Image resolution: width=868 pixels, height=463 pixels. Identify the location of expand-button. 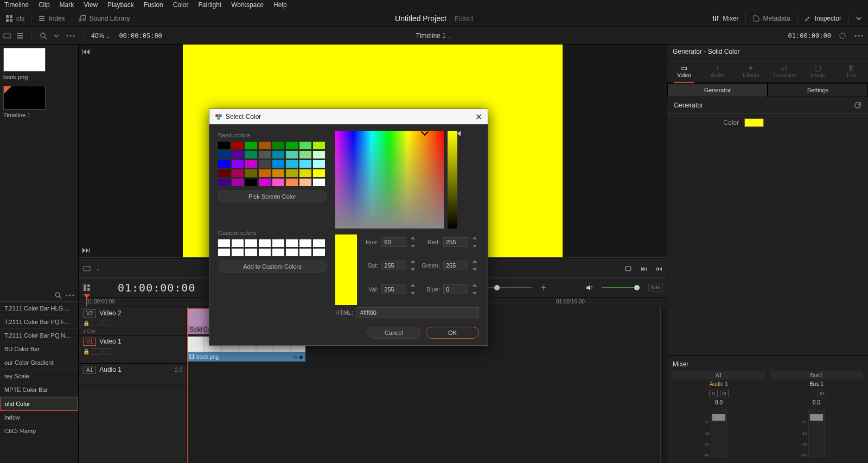
(859, 18).